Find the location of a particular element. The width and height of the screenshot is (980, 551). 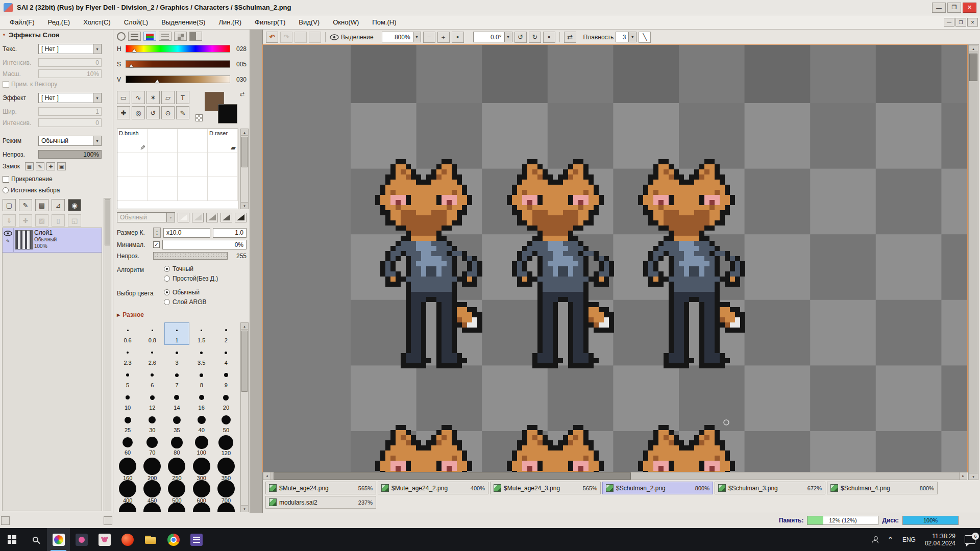

brush-size-70: 70 is located at coordinates (152, 446).